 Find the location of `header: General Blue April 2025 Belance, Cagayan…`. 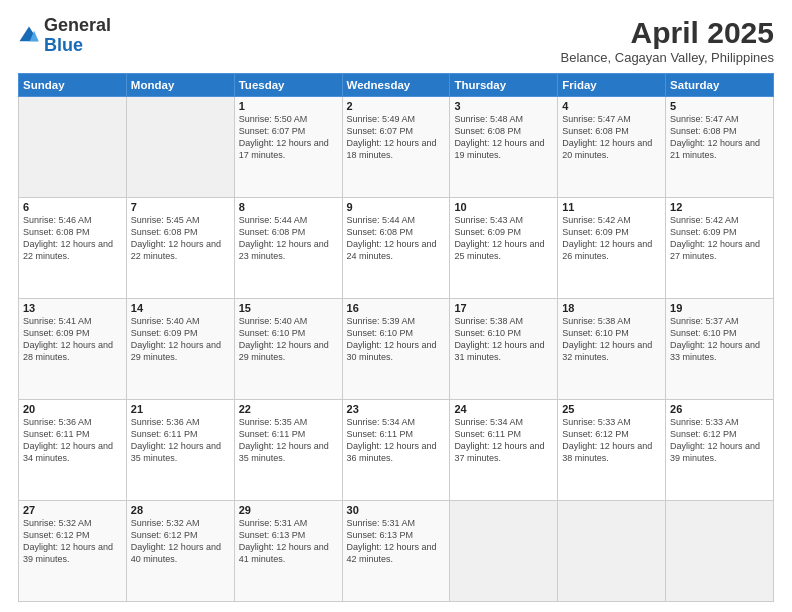

header: General Blue April 2025 Belance, Cagayan… is located at coordinates (396, 40).